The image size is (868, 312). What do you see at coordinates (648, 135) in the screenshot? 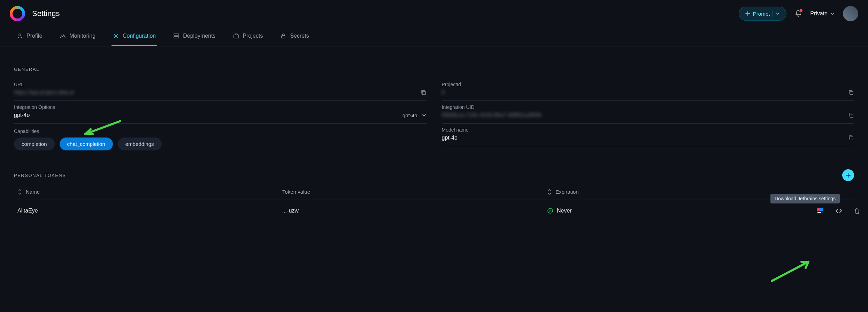
I see `field-model-name: Model name gpt-4o` at bounding box center [648, 135].